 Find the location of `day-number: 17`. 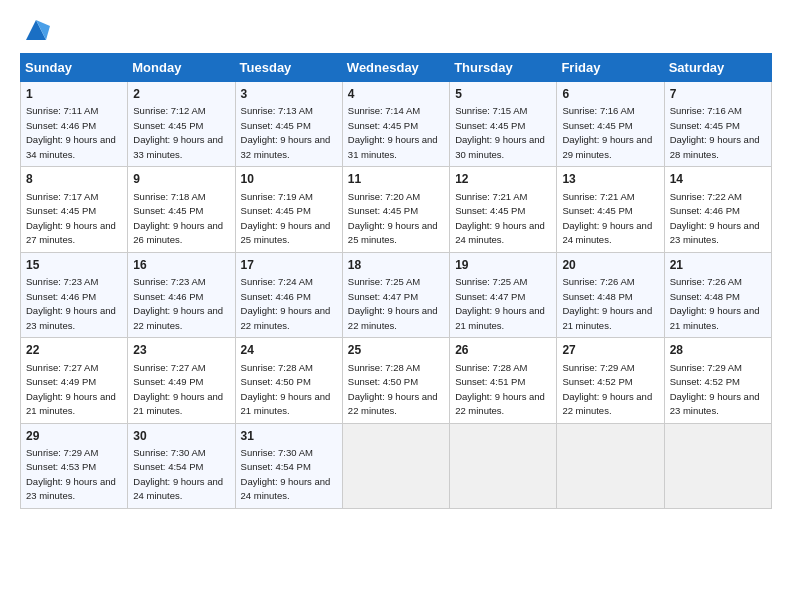

day-number: 17 is located at coordinates (289, 266).